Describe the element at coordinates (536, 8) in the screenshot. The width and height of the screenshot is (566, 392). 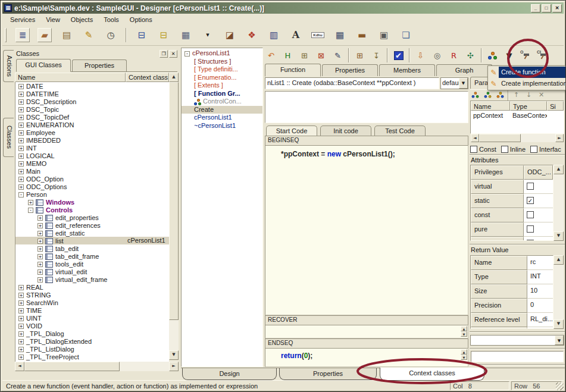
I see `minimize-button: _` at that location.